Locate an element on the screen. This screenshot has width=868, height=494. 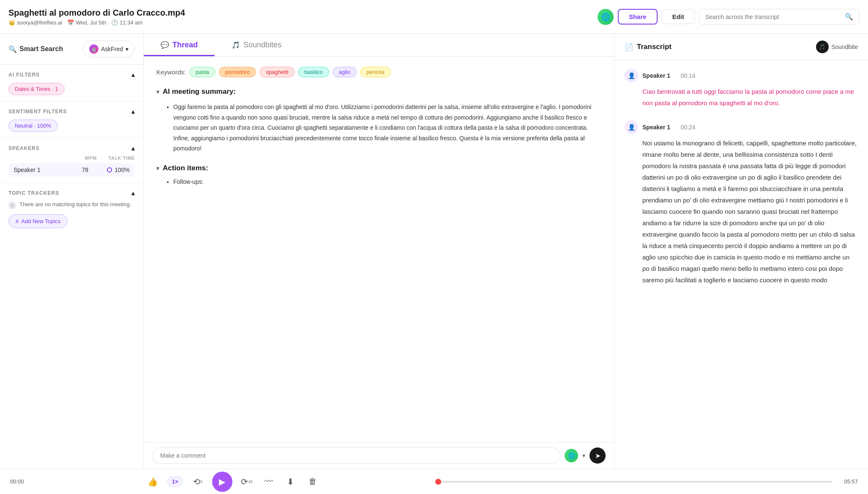
time-current: 00:00 is located at coordinates (19, 482).